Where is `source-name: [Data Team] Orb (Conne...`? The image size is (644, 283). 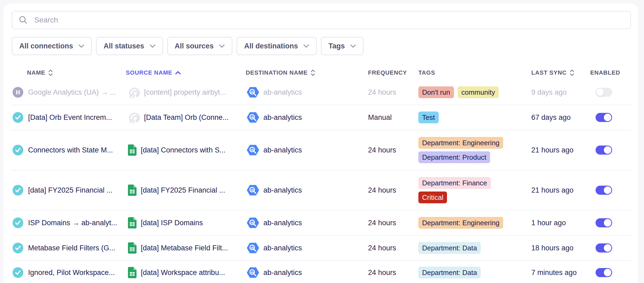 source-name: [Data Team] Orb (Conne... is located at coordinates (186, 118).